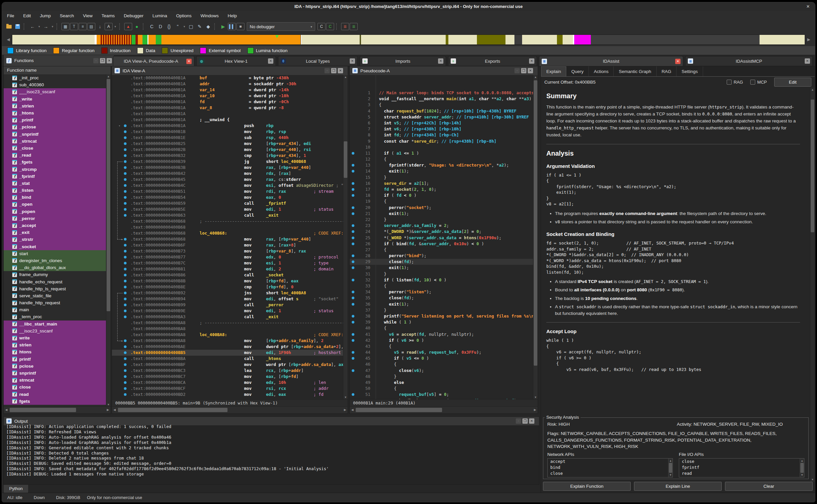 This screenshot has width=817, height=504. What do you see at coordinates (442, 201) in the screenshot?
I see `pseudocode-line: 19 {` at bounding box center [442, 201].